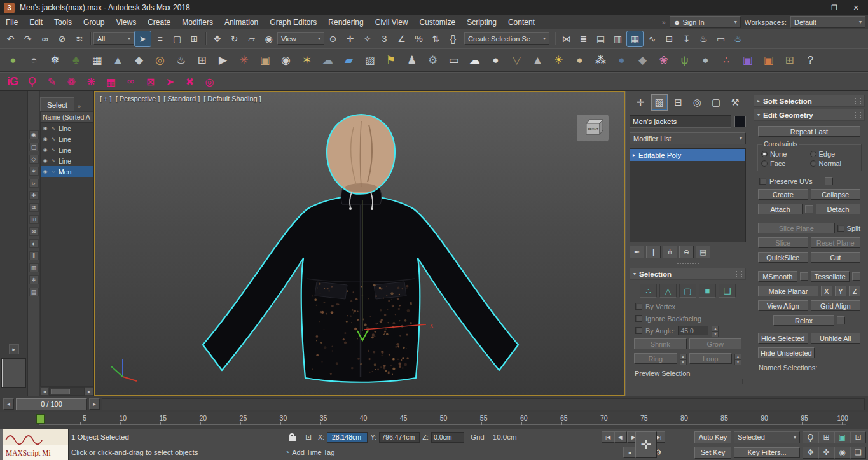  Describe the element at coordinates (670, 252) in the screenshot. I see `make-unique-icon: ⋔` at that location.